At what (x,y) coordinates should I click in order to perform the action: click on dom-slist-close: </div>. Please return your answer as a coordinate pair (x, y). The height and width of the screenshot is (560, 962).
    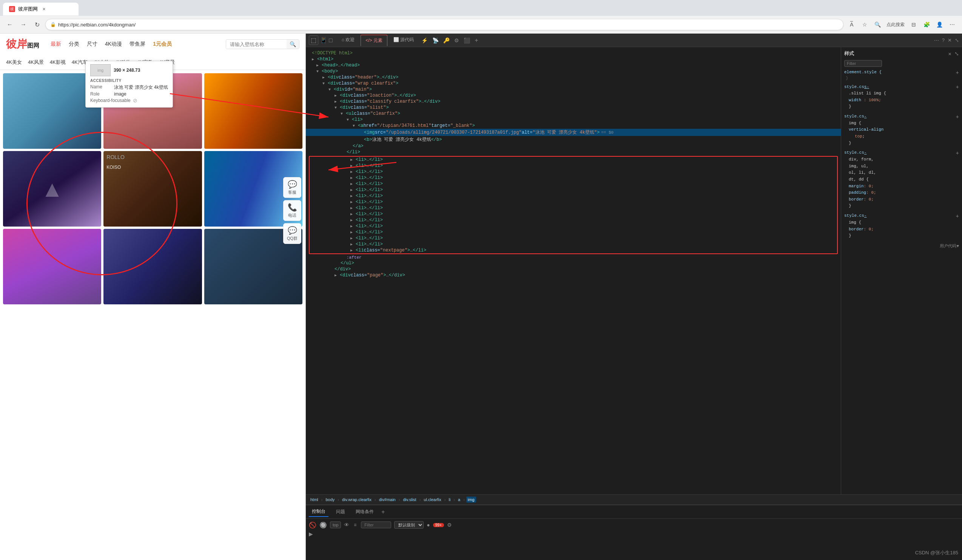
    Looking at the image, I should click on (573, 269).